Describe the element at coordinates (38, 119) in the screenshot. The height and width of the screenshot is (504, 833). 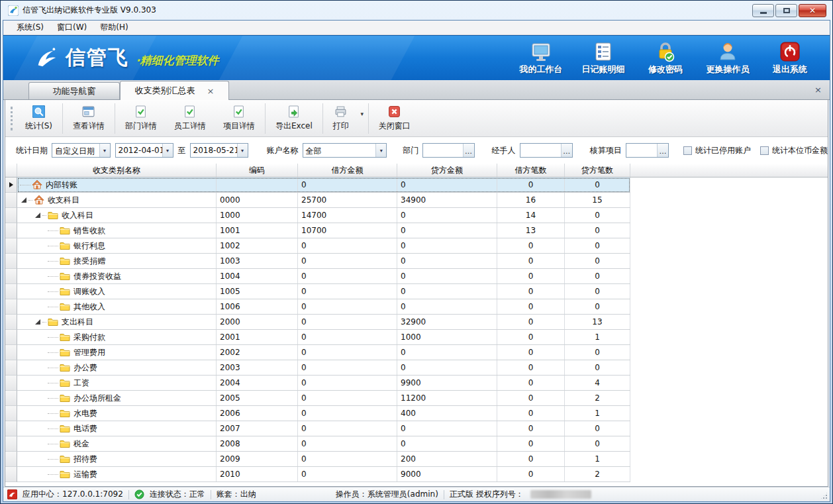
I see `statistics-button: 统计(S)` at that location.